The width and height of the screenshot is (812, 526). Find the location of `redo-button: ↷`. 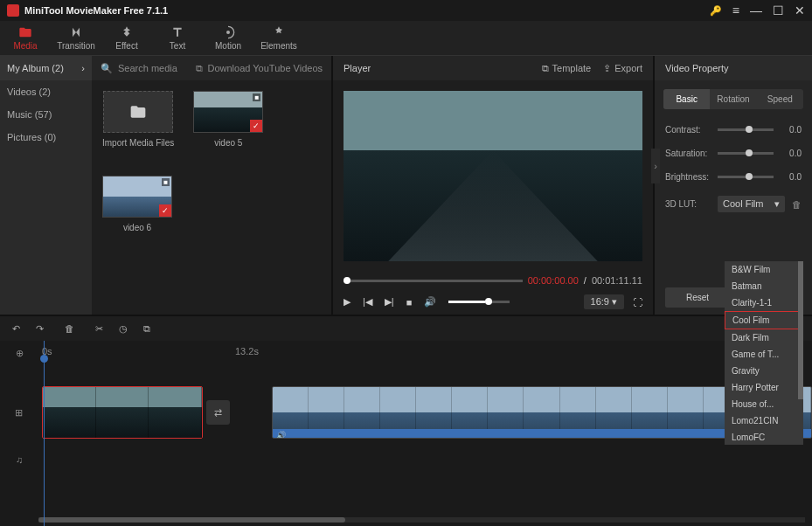

redo-button: ↷ is located at coordinates (40, 329).